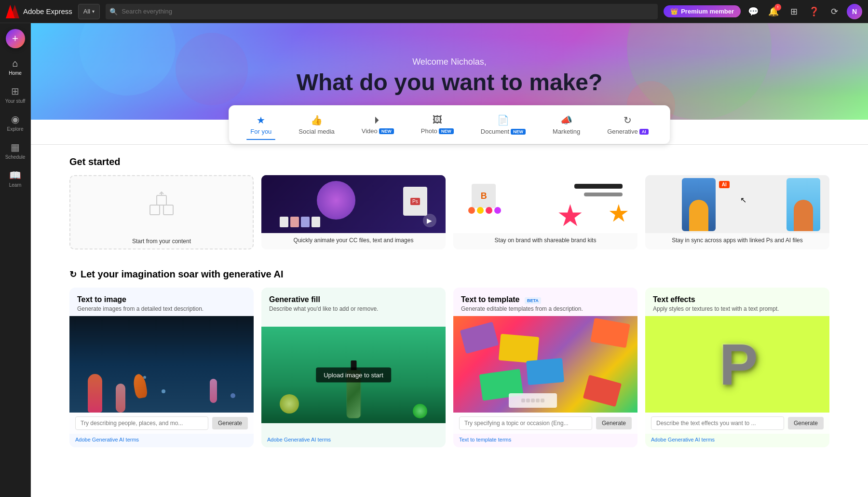 This screenshot has height=497, width=868. Describe the element at coordinates (449, 62) in the screenshot. I see `hero-welcome: Welcome Nicholas,` at that location.